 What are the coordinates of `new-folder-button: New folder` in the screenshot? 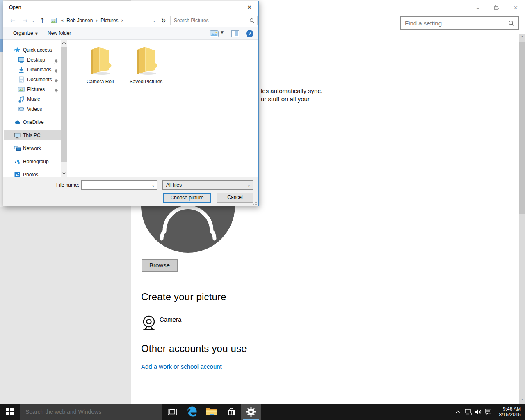 It's located at (59, 34).